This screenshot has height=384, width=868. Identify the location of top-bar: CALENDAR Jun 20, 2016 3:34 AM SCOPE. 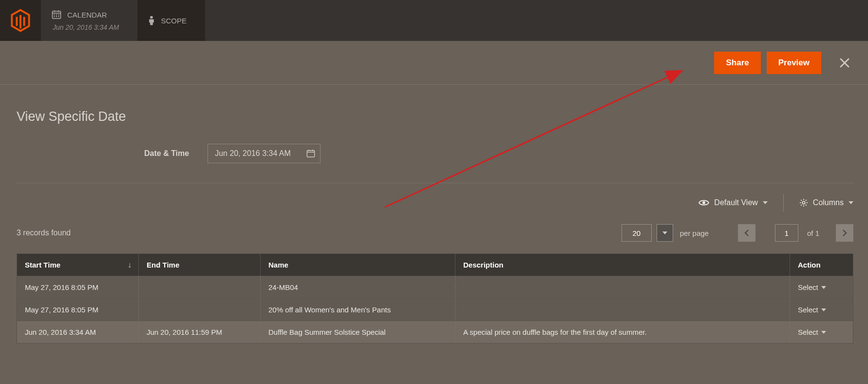
(434, 20).